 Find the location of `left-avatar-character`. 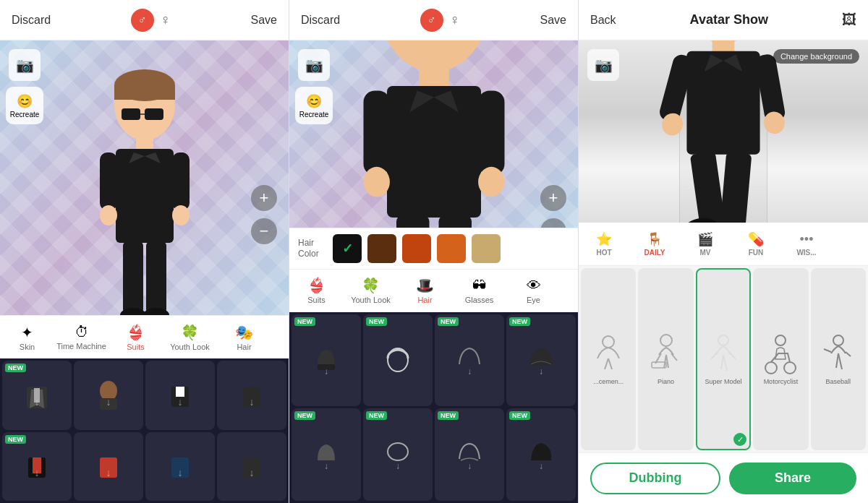

left-avatar-character is located at coordinates (145, 181).